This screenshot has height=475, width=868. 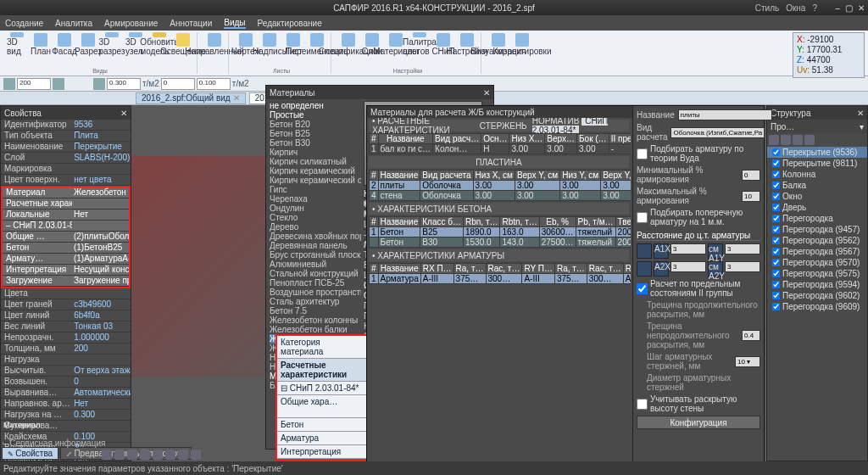 What do you see at coordinates (698, 404) in the screenshot?
I see `chk-wall-height: Учитывать раскрытую высоту стены` at bounding box center [698, 404].